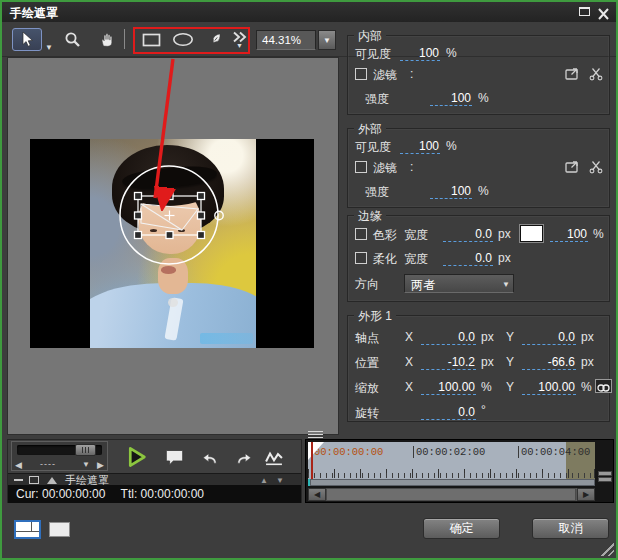  I want to click on mode-value: ----, so click(48, 464).